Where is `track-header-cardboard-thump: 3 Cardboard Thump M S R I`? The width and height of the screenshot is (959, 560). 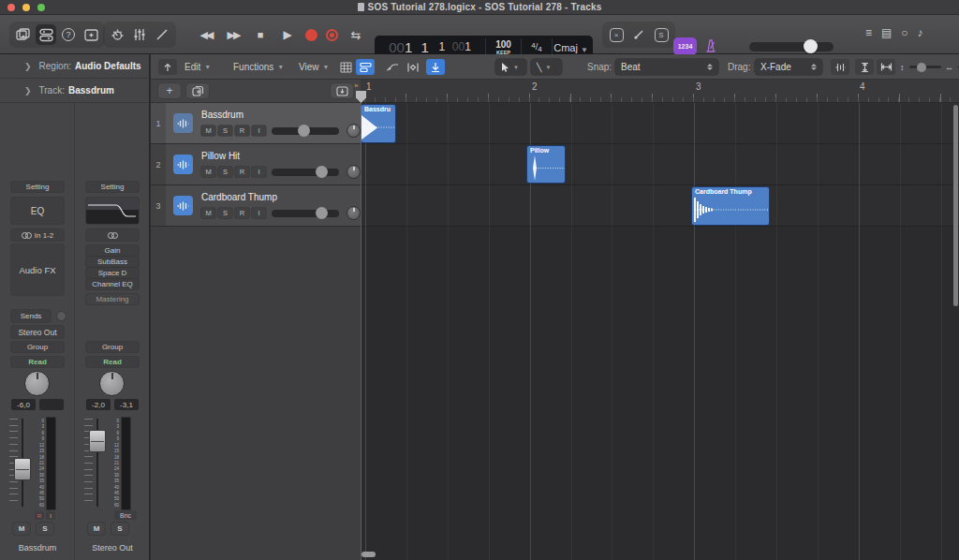 track-header-cardboard-thump: 3 Cardboard Thump M S R I is located at coordinates (256, 206).